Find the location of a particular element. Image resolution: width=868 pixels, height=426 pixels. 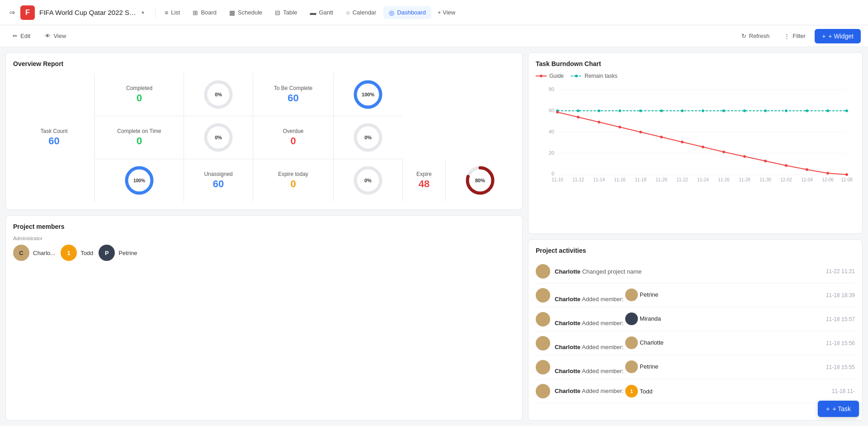

activity-item-6: Charlotte Added member: 1 Todd 11-18 11- is located at coordinates (695, 392).